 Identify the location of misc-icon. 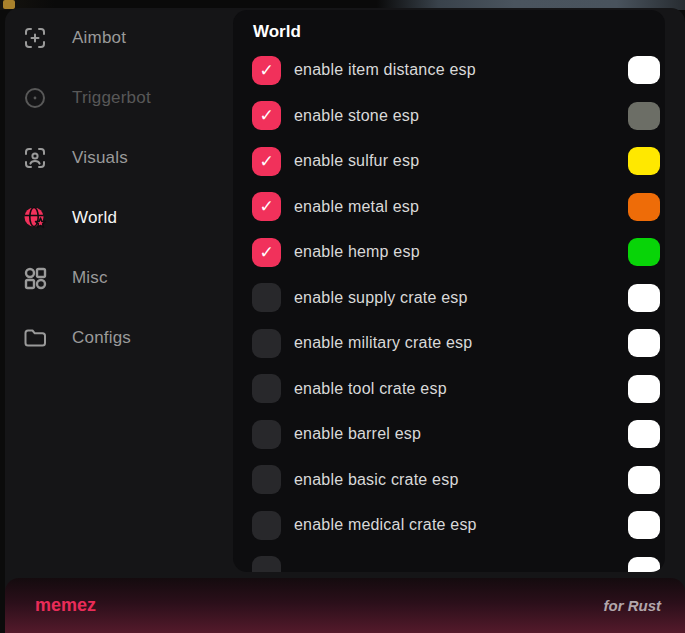
(35, 278).